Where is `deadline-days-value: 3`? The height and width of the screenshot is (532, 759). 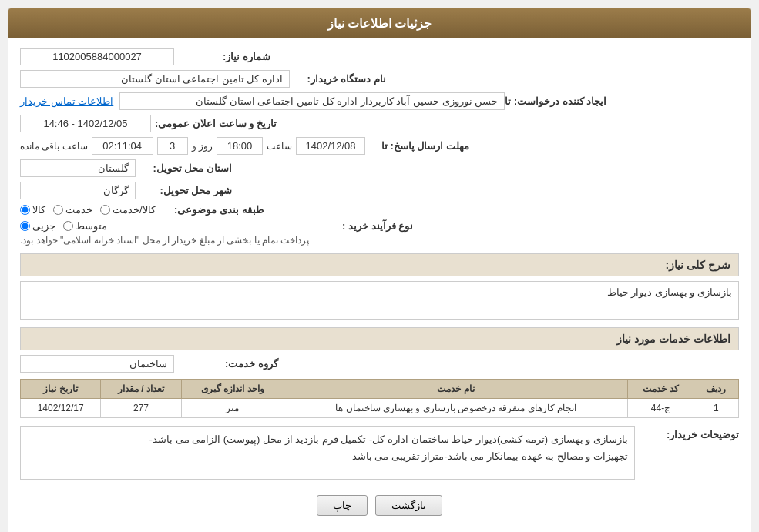 deadline-days-value: 3 is located at coordinates (173, 146).